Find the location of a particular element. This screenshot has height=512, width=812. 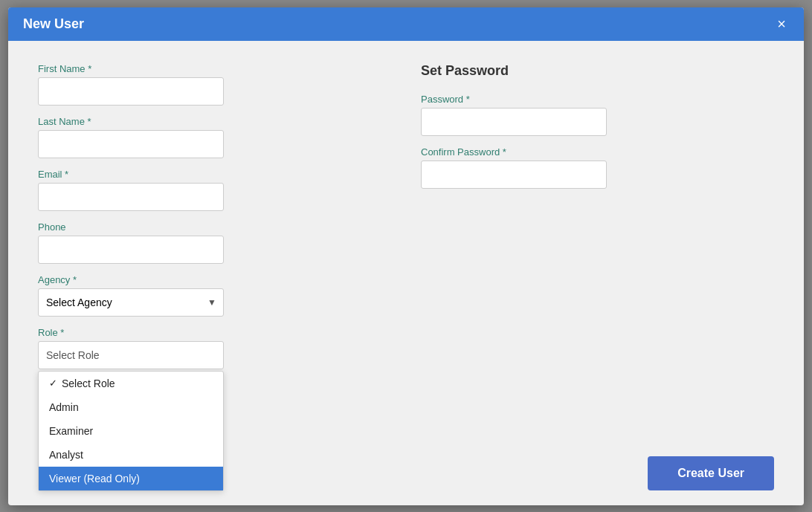

email-input is located at coordinates (131, 197).